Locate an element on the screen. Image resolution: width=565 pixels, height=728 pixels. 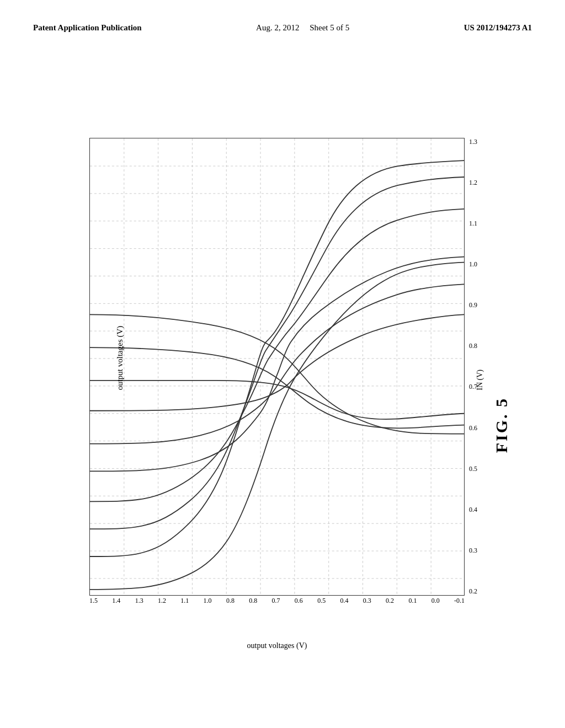
y-tick-09: 0.8 is located at coordinates (231, 601).